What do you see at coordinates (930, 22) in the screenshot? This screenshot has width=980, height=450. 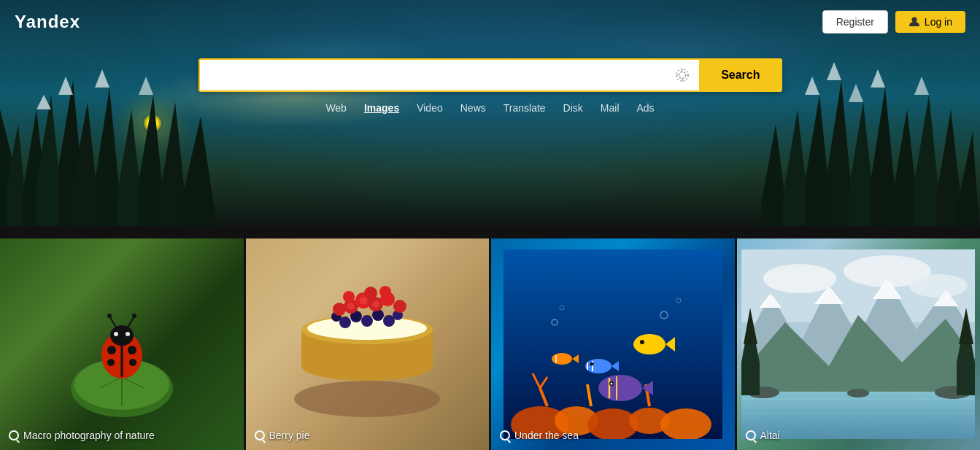 I see `login-button: Log in` at bounding box center [930, 22].